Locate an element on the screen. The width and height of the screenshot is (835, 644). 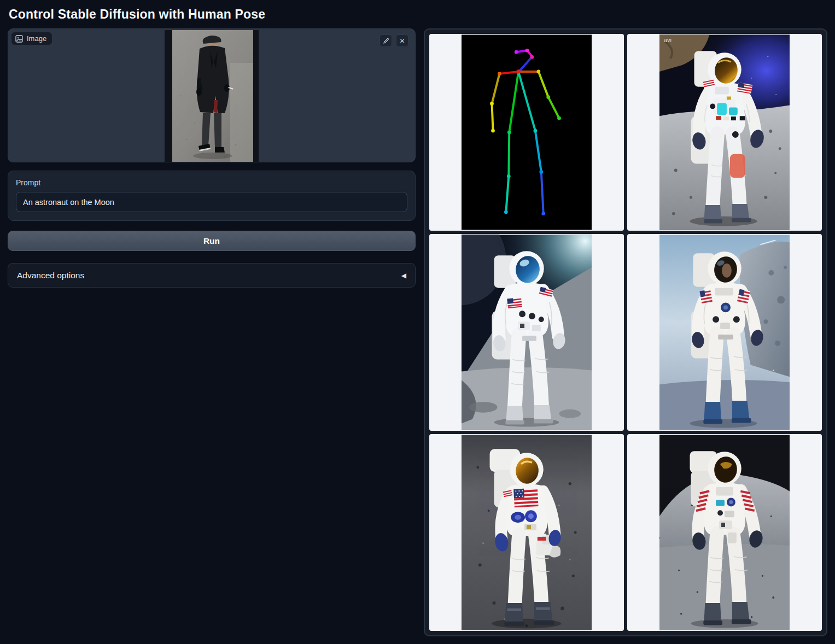
pose-skeleton-image is located at coordinates (527, 132).